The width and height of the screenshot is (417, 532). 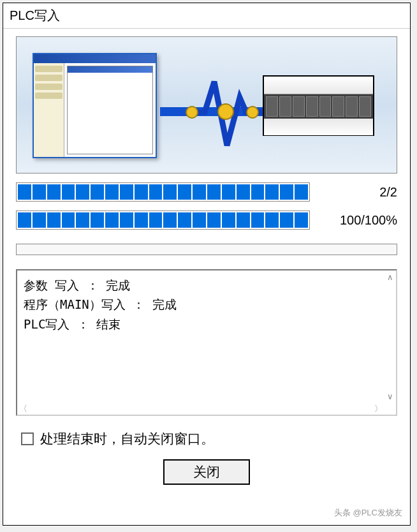 What do you see at coordinates (207, 285) in the screenshot?
I see `log-line: 参数 写入 ： 完成` at bounding box center [207, 285].